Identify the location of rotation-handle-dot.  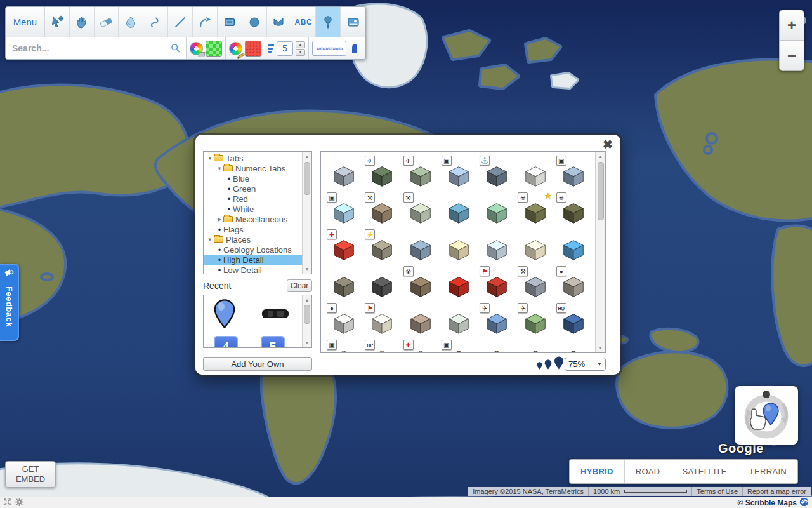
(766, 394).